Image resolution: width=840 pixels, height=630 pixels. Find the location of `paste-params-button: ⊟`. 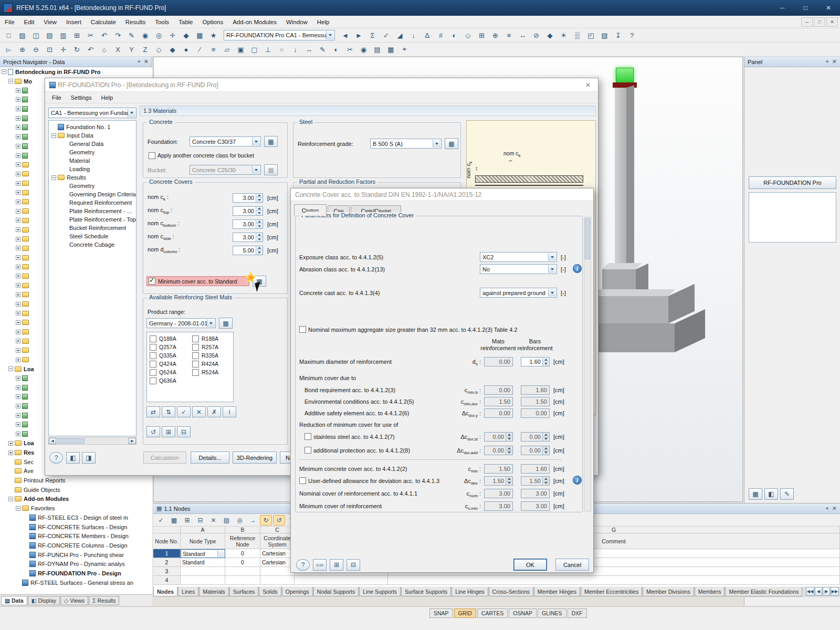

paste-params-button: ⊟ is located at coordinates (353, 565).